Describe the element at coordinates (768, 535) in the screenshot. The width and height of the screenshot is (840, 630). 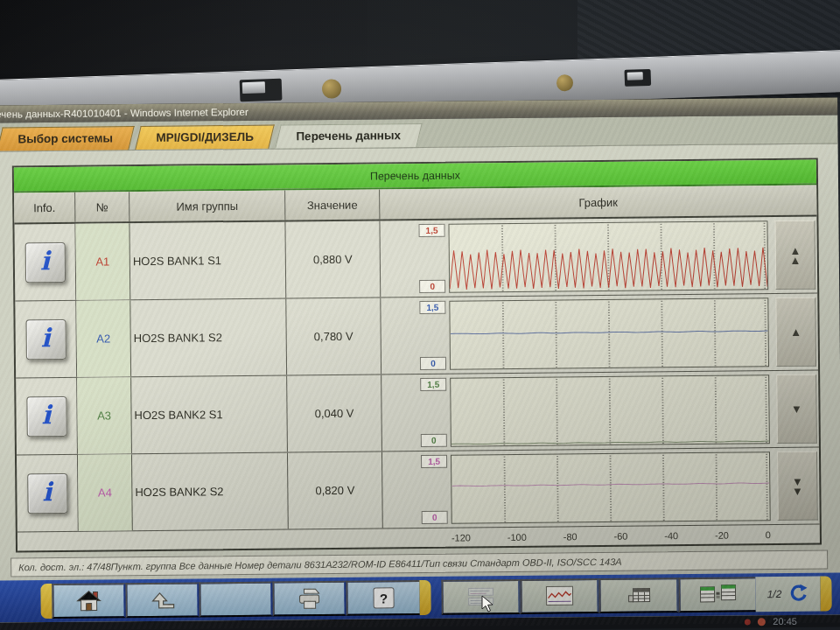
I see `x-tick-label: 0` at that location.